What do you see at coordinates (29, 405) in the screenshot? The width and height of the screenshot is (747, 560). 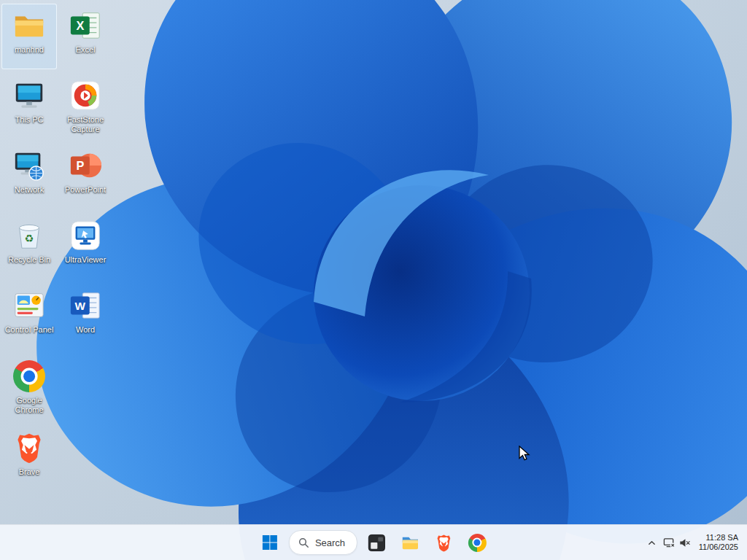 I see `desktop-icon-label: Google Chrome` at bounding box center [29, 405].